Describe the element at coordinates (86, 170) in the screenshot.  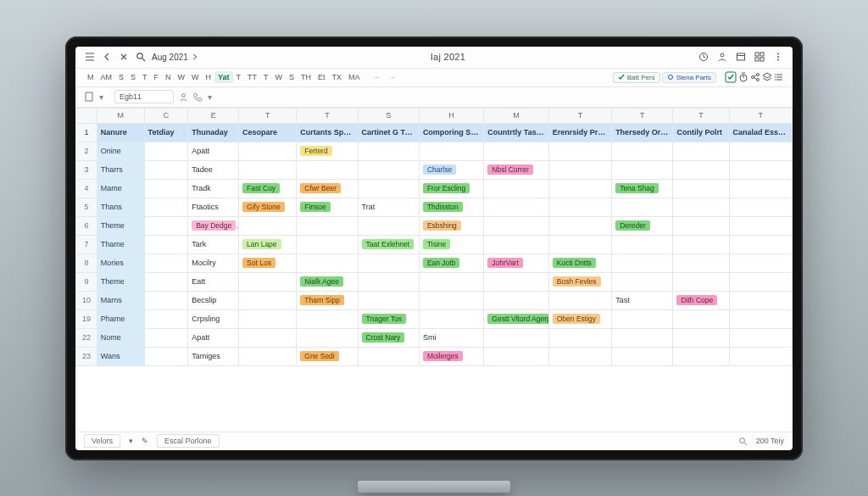
I see `row-number: 3` at that location.